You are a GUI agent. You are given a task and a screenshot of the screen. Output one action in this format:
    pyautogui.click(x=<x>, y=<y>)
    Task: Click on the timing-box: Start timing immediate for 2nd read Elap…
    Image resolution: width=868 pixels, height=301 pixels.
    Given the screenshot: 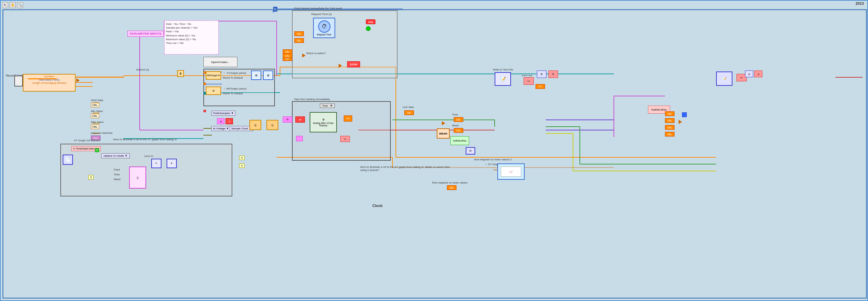 What is the action you would take?
    pyautogui.click(x=345, y=44)
    